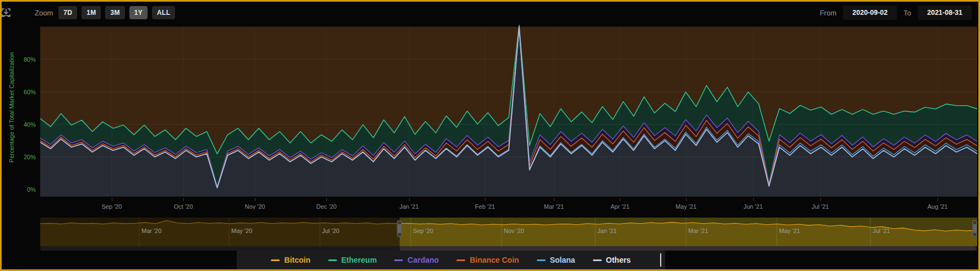  Describe the element at coordinates (151, 231) in the screenshot. I see `navigator-tick-label: Mar '20` at that location.